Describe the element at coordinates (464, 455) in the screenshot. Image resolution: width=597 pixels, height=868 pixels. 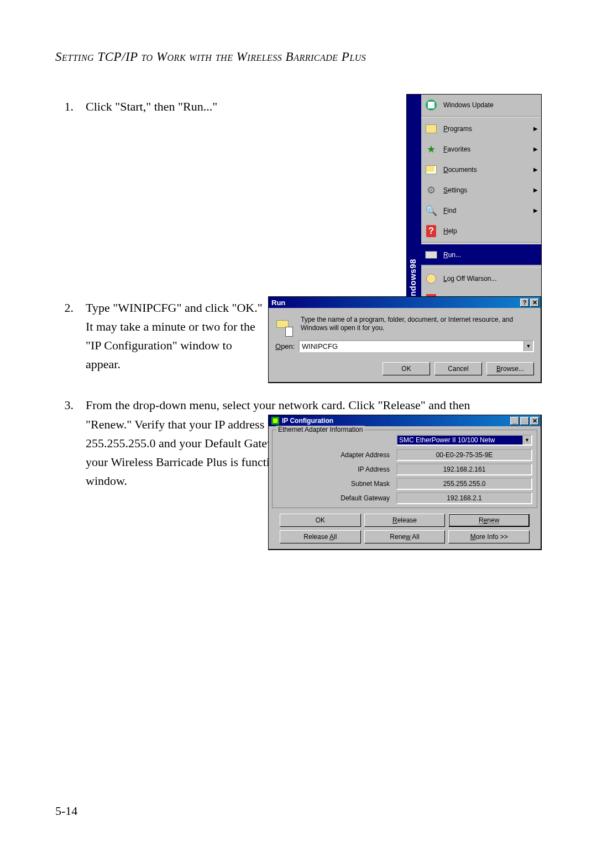
I see `adapter-address-value: 00-E0-29-75-35-9E` at that location.